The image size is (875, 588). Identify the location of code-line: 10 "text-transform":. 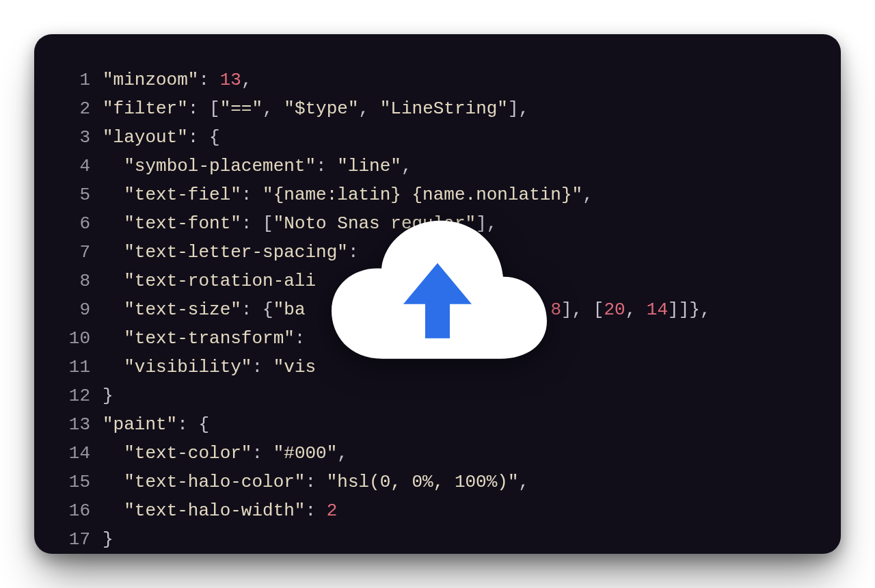
(431, 338).